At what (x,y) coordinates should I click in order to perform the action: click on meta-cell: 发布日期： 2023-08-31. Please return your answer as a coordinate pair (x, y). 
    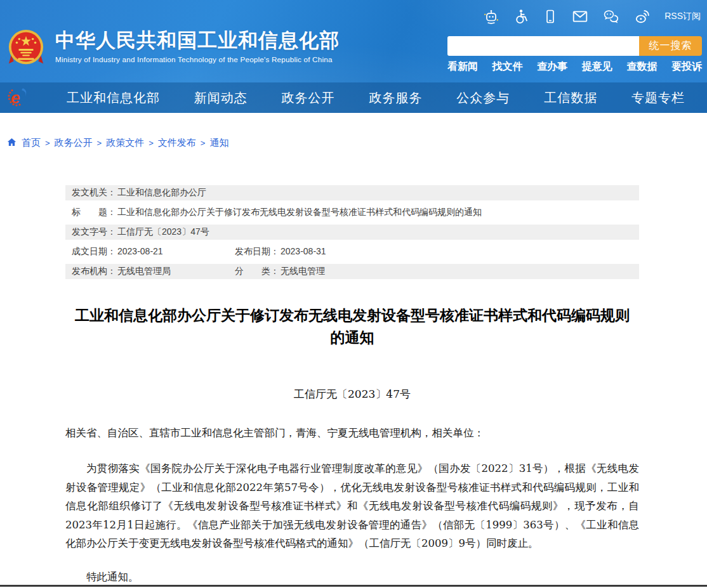
    Looking at the image, I should click on (281, 252).